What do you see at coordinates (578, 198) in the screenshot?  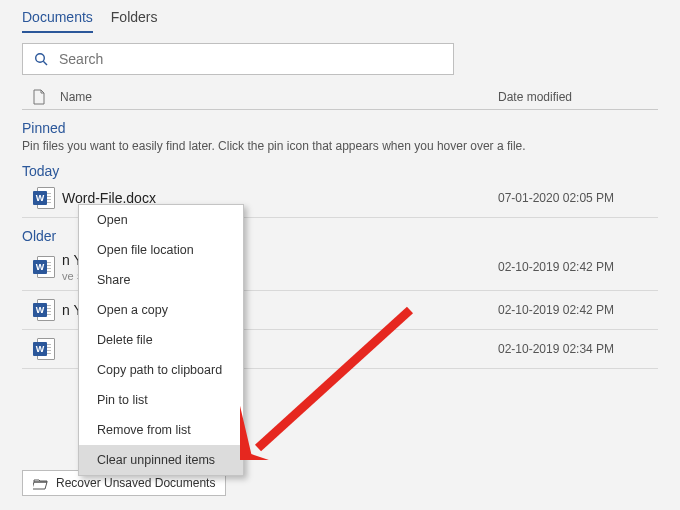 I see `file-date: 07-01-2020 02:05 PM` at bounding box center [578, 198].